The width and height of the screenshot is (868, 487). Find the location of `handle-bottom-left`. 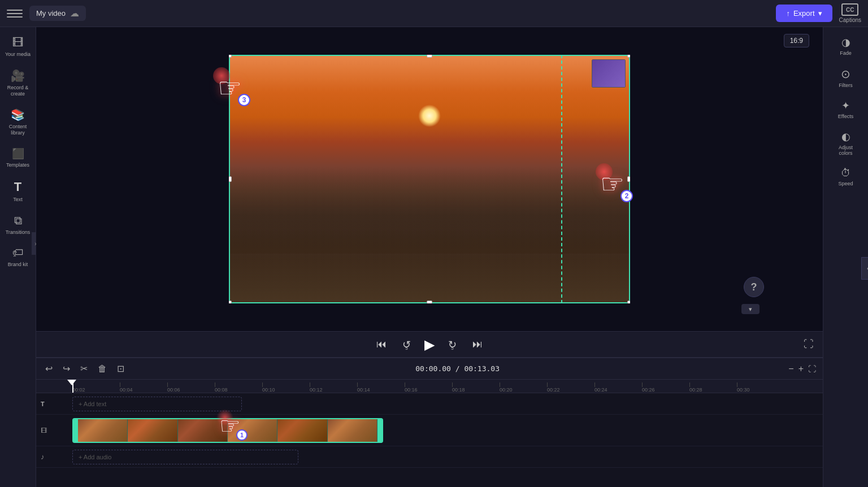

handle-bottom-left is located at coordinates (231, 302).